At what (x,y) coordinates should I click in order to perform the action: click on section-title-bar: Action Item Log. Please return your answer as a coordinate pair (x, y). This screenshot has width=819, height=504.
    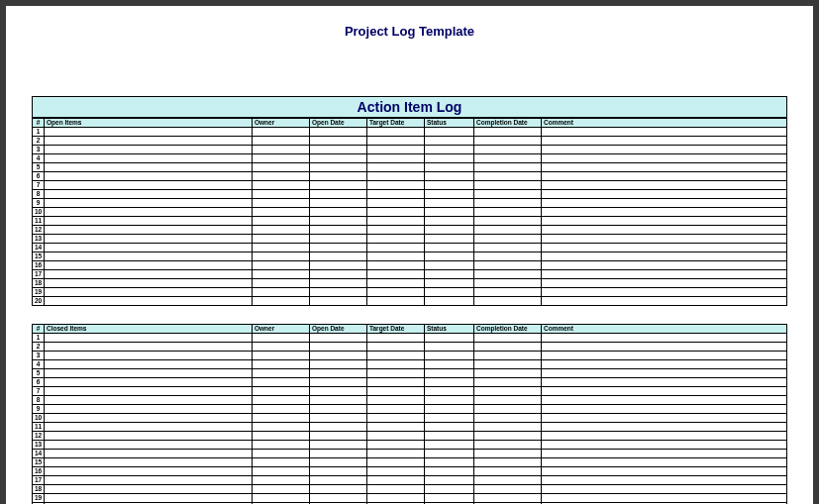
    Looking at the image, I should click on (410, 107).